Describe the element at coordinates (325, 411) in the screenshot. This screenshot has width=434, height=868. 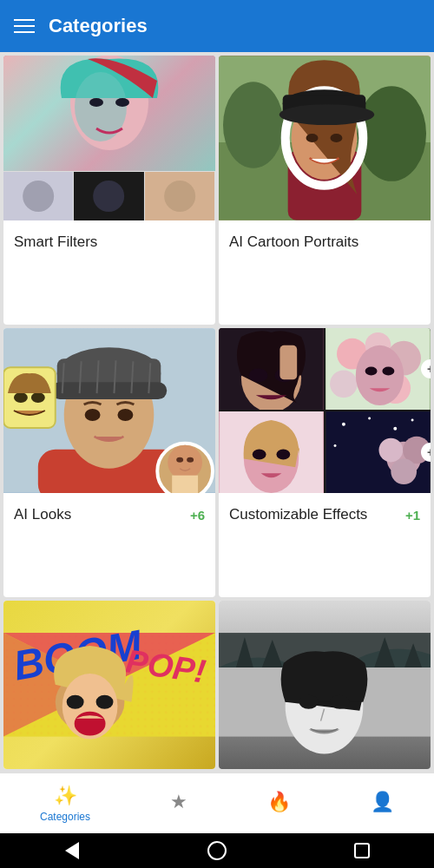
I see `customizable-effects-image: +` at that location.